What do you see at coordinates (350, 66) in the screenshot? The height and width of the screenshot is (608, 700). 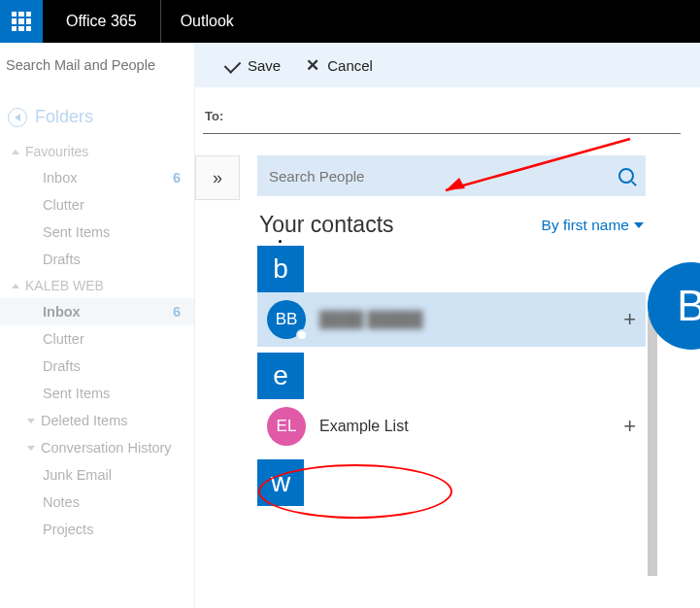 I see `cancel-label: Cancel` at bounding box center [350, 66].